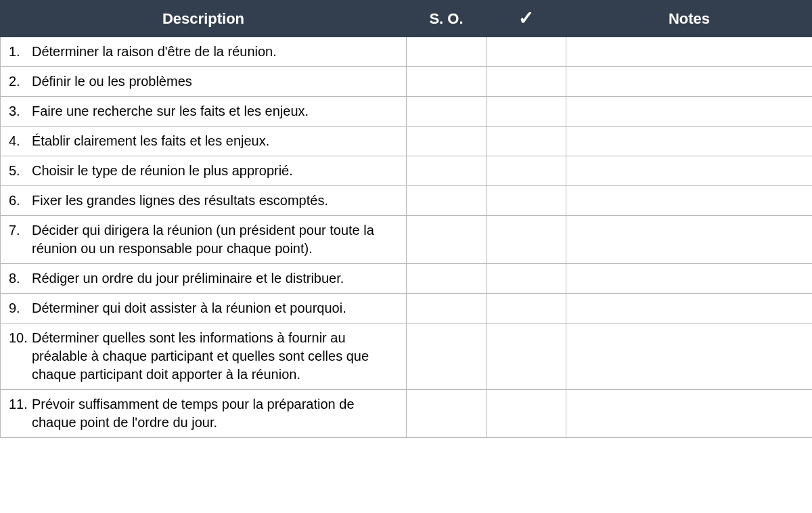  I want to click on row-description-text: Déterminer quelles sont les informations…, so click(215, 356).